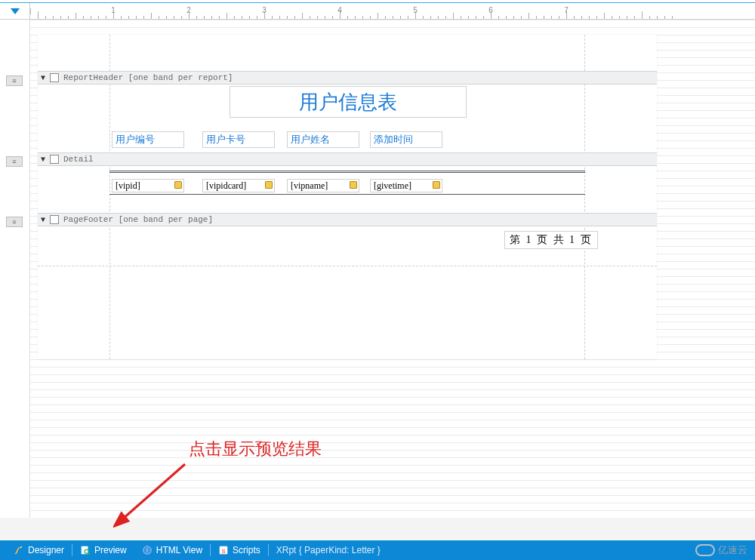 Image resolution: width=755 pixels, height=560 pixels. What do you see at coordinates (19, 550) in the screenshot?
I see `designer-icon` at bounding box center [19, 550].